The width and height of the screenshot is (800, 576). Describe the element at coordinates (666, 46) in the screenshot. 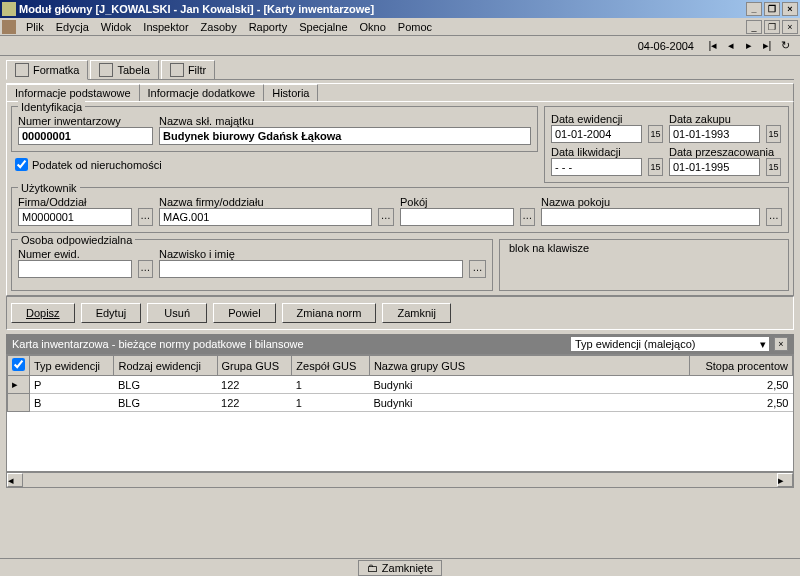

I see `current-date: 04-06-2004` at that location.